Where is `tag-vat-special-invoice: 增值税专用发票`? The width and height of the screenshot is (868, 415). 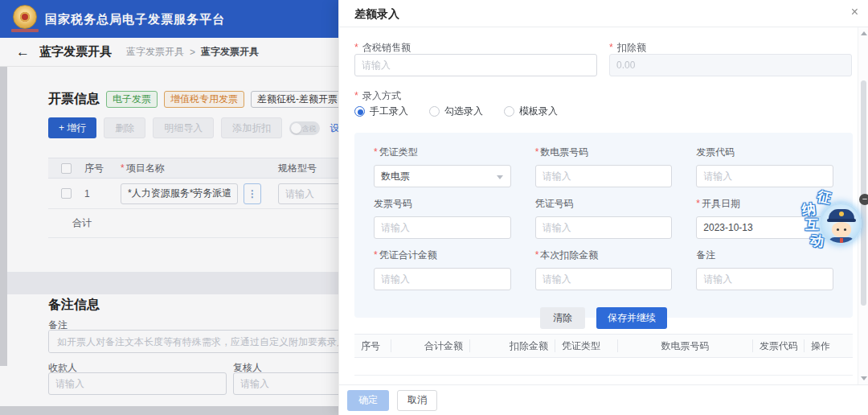
tag-vat-special-invoice: 增值税专用发票 is located at coordinates (204, 100).